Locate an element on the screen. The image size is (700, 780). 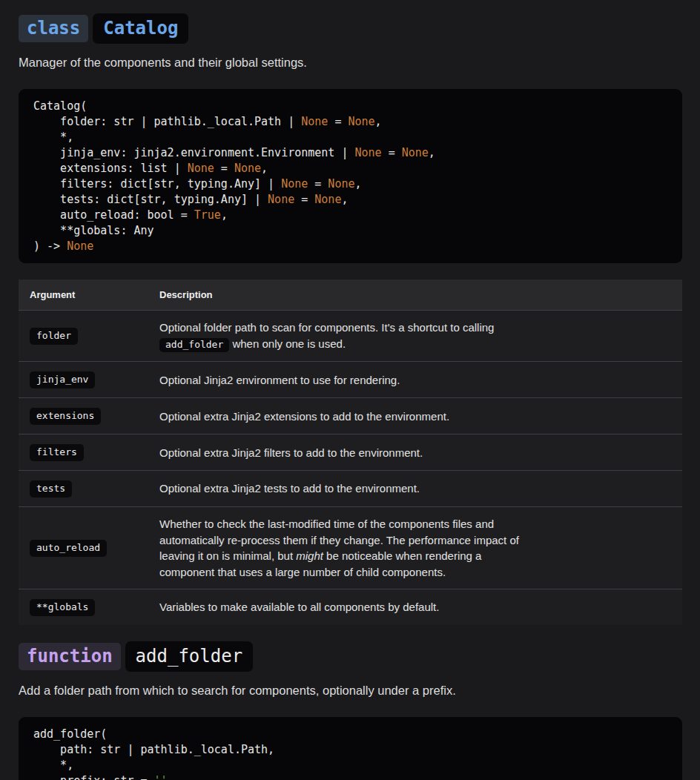
function-name-badge: add_folder is located at coordinates (190, 657).